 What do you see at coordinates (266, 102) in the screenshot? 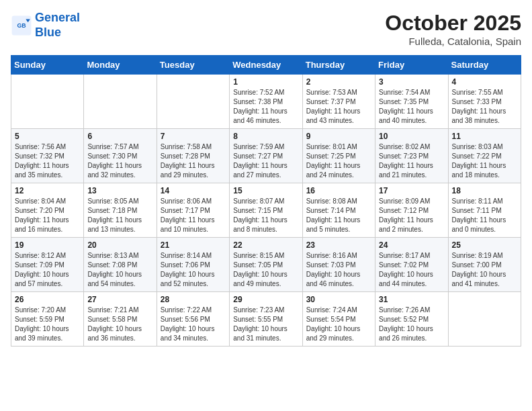
I see `calendar-cell: 1Sunrise: 7:52 AM Sunset: 7:38 PM Daylig…` at bounding box center [266, 102].